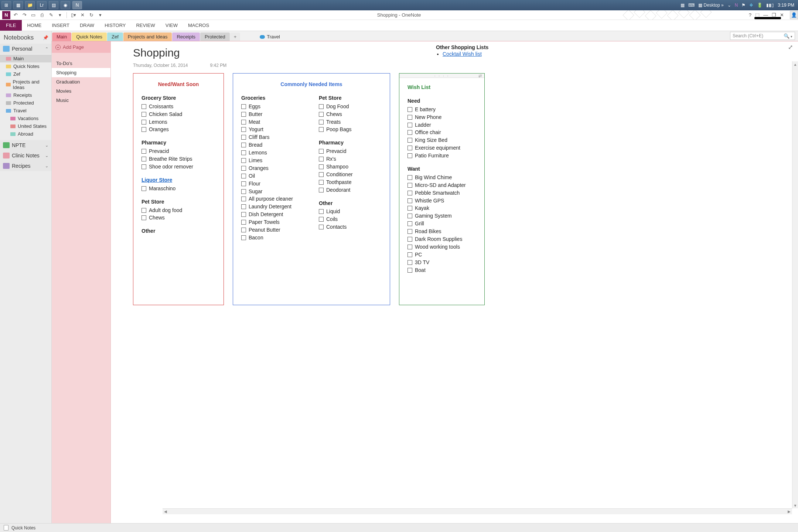  What do you see at coordinates (54, 5) in the screenshot?
I see `taskbar-app-notepad: ▤` at bounding box center [54, 5].